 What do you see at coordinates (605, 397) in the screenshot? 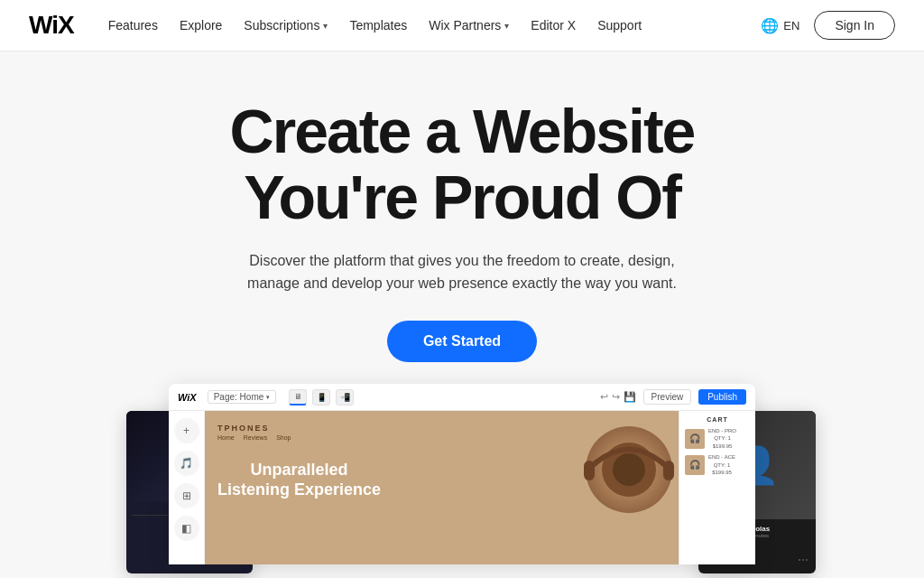
I see `undo-button: ↩` at bounding box center [605, 397].